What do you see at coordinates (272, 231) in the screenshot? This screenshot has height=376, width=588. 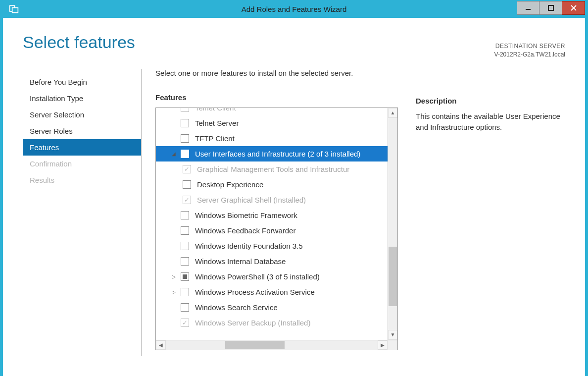 I see `tree-item: Windows Feedback Forwarder` at bounding box center [272, 231].